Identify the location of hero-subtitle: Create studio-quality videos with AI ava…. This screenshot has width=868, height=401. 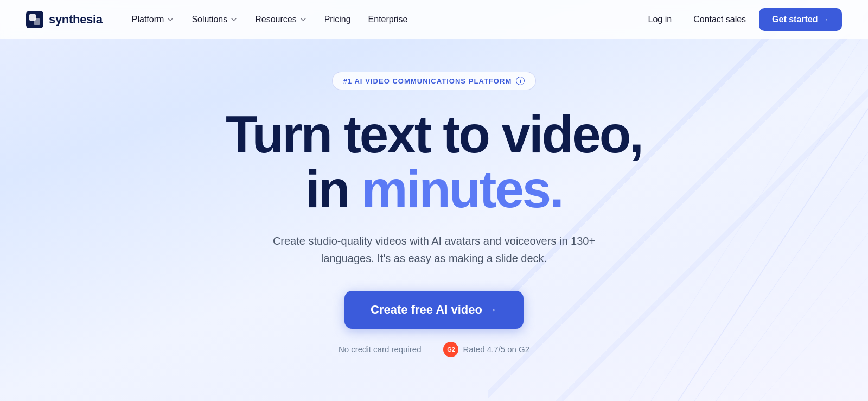
(434, 250).